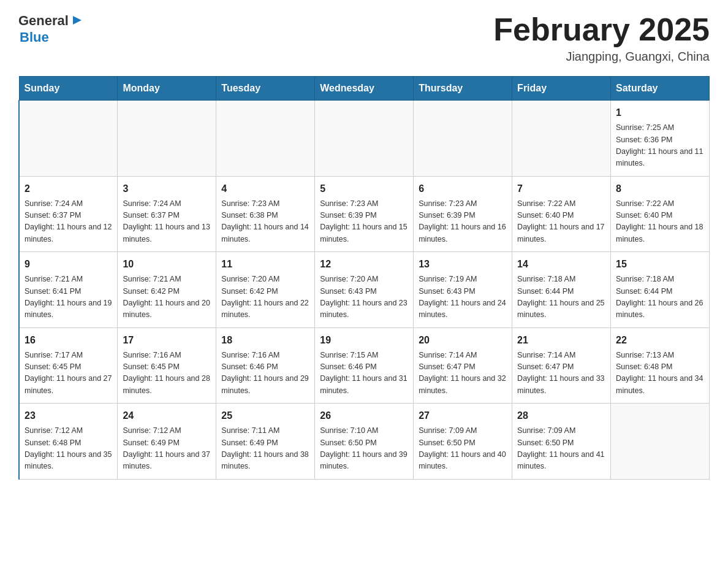 This screenshot has height=563, width=728. What do you see at coordinates (69, 366) in the screenshot?
I see `calendar-day-cell: 16Sunrise: 7:17 AMSunset: 6:45 PMDayligh…` at bounding box center [69, 366].